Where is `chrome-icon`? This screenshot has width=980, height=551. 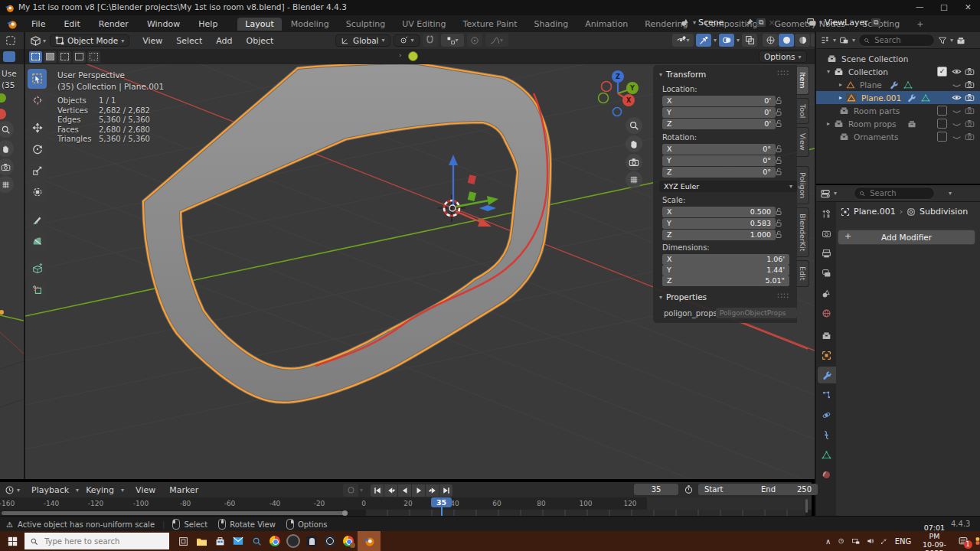
chrome-icon is located at coordinates (275, 541).